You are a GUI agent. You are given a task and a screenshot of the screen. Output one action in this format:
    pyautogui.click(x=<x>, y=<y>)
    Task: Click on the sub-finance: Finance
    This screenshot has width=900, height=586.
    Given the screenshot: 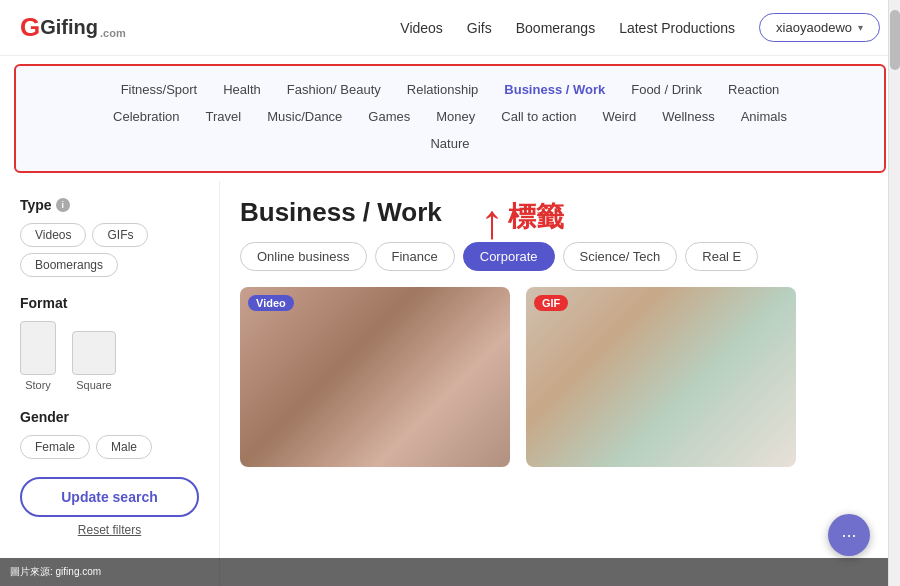 What is the action you would take?
    pyautogui.click(x=415, y=256)
    